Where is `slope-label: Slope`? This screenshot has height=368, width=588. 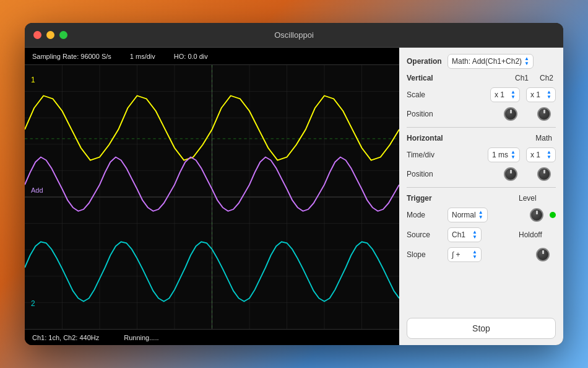
slope-label: Slope is located at coordinates (425, 255).